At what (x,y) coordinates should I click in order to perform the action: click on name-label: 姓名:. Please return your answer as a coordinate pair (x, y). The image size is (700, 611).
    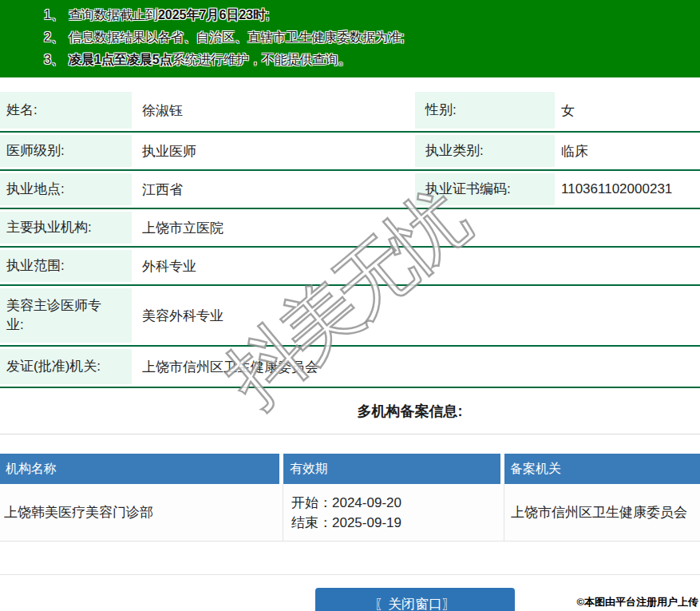
    Looking at the image, I should click on (65, 110).